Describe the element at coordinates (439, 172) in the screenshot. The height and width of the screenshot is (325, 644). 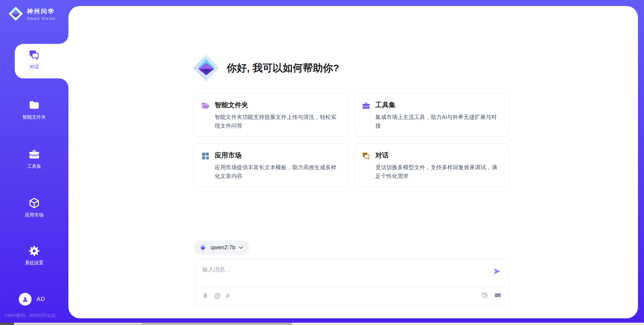
I see `card-description: 灵活切换多模型文件，支持多样回复效果调试，满足个性化需求` at that location.